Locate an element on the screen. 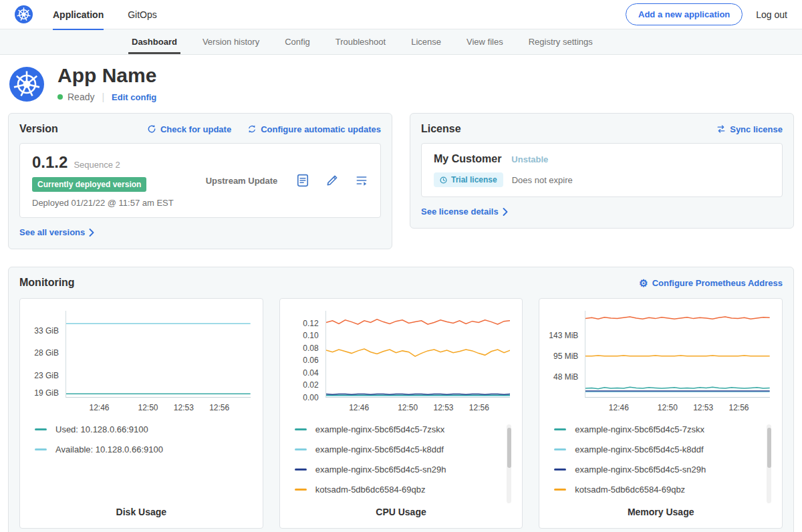 This screenshot has height=532, width=802. subnav-dashboard: Dashboard is located at coordinates (154, 41).